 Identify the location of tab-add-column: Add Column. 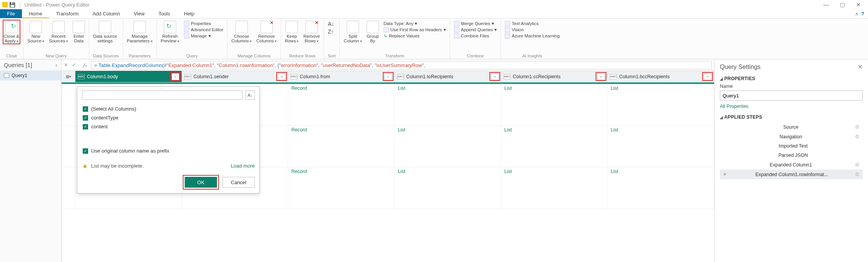
(106, 14).